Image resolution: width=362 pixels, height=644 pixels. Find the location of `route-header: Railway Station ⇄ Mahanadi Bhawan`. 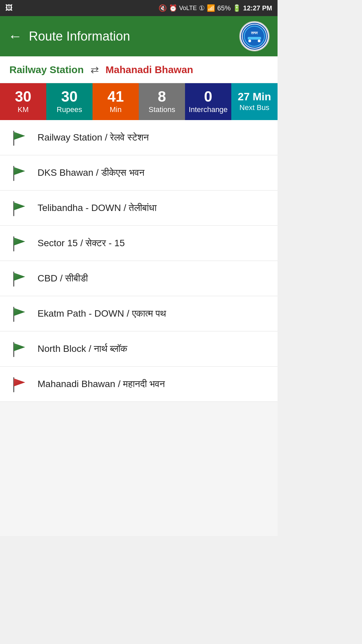

route-header: Railway Station ⇄ Mahanadi Bhawan is located at coordinates (139, 70).